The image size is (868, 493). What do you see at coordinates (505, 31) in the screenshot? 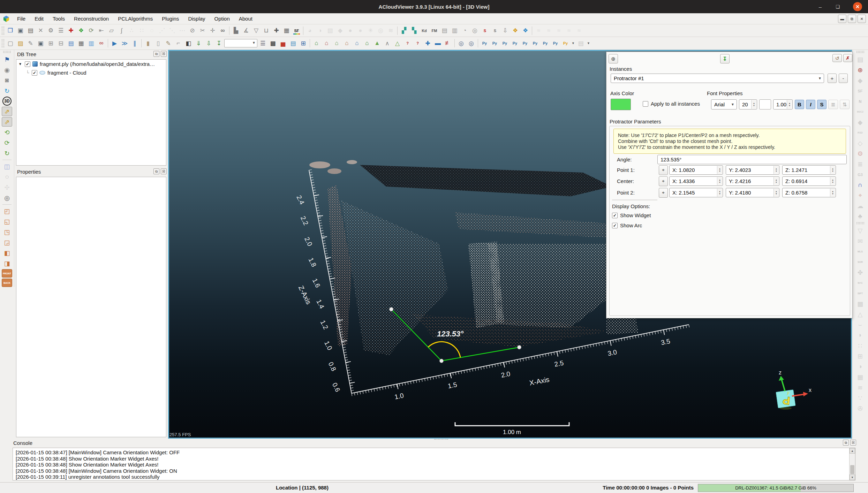
I see `unroll-icon: ⇩` at bounding box center [505, 31].